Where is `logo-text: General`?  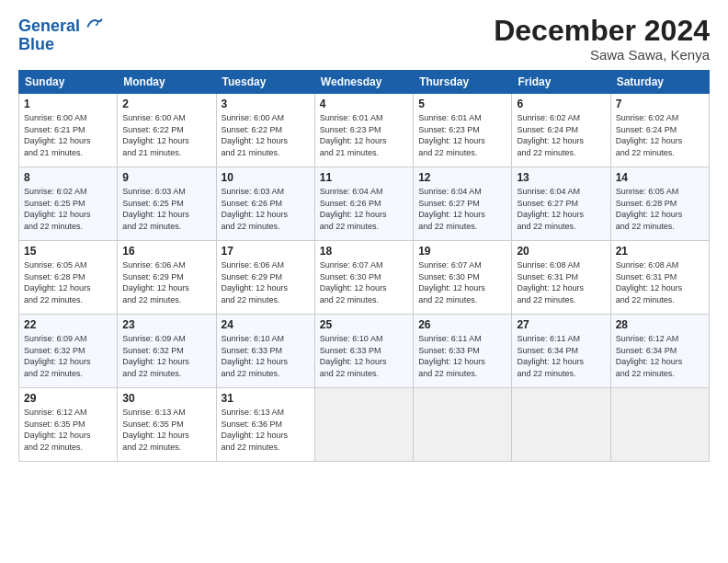 logo-text: General is located at coordinates (61, 26).